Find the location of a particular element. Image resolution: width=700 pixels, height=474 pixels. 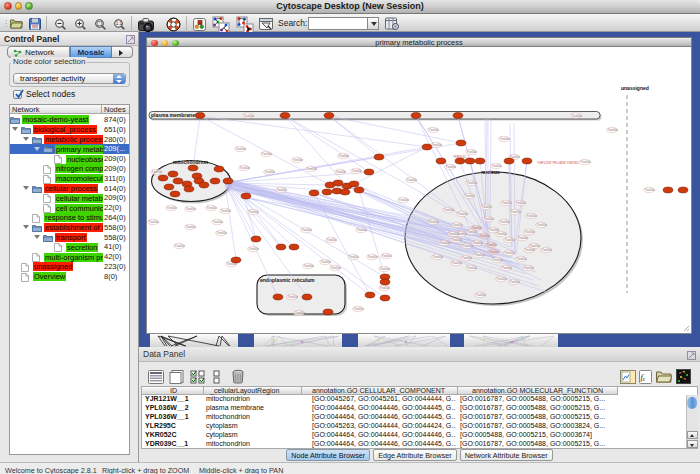

svg-text: unassigned is located at coordinates (635, 88).